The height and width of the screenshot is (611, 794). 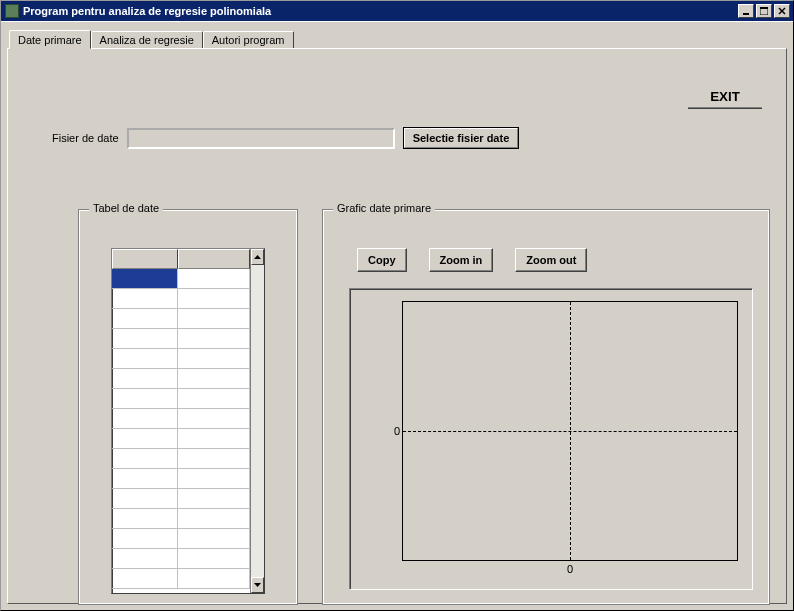 What do you see at coordinates (258, 585) in the screenshot?
I see `scroll-down-button` at bounding box center [258, 585].